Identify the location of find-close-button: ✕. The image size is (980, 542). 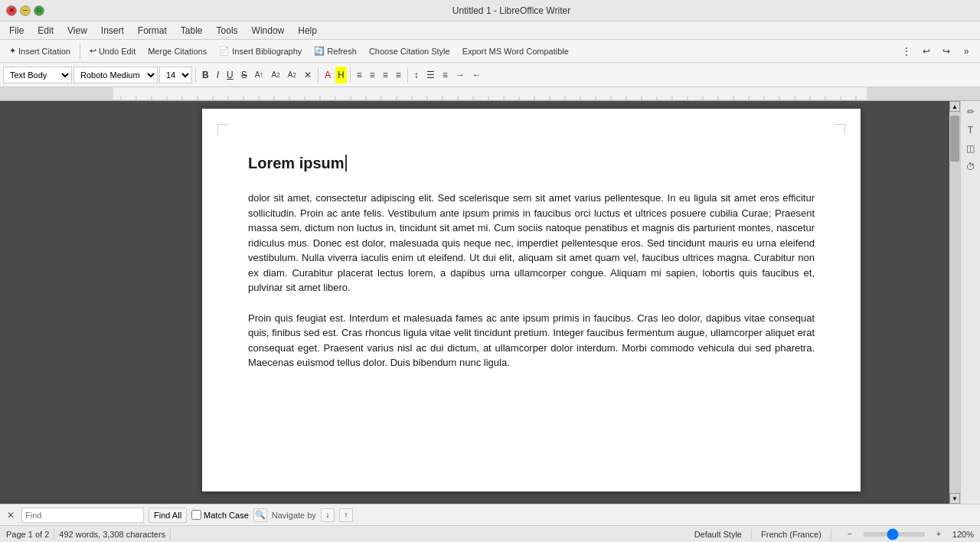
(11, 515).